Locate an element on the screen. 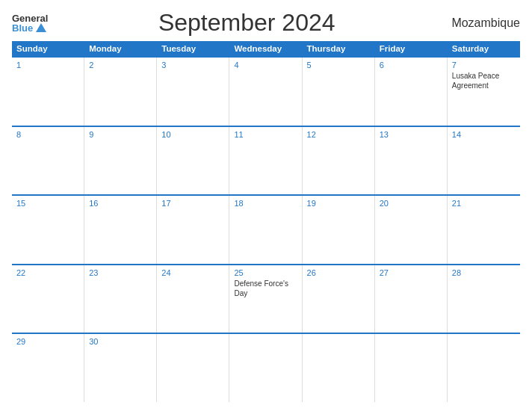 This screenshot has height=411, width=532. calendar-day-header: Sunday is located at coordinates (48, 49).